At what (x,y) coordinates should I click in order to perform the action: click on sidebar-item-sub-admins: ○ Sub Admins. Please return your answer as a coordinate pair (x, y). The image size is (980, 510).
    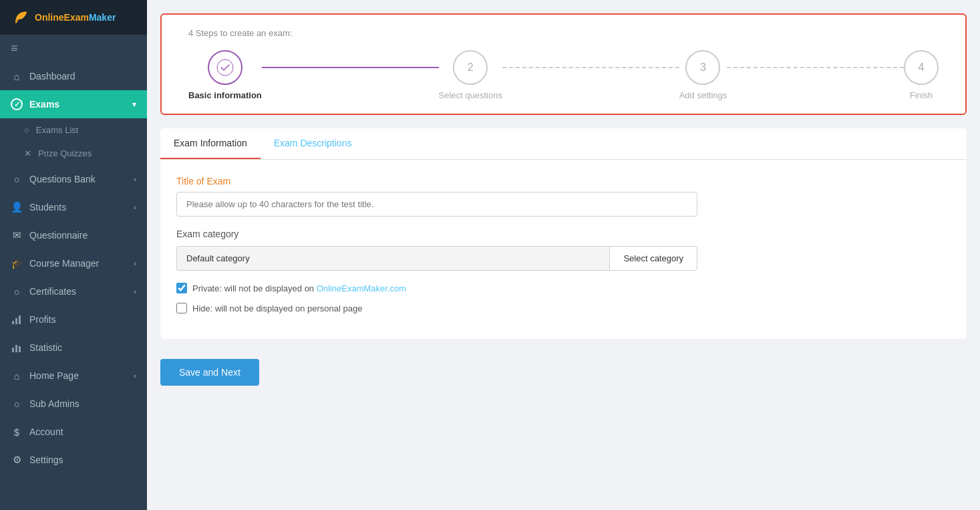
    Looking at the image, I should click on (73, 404).